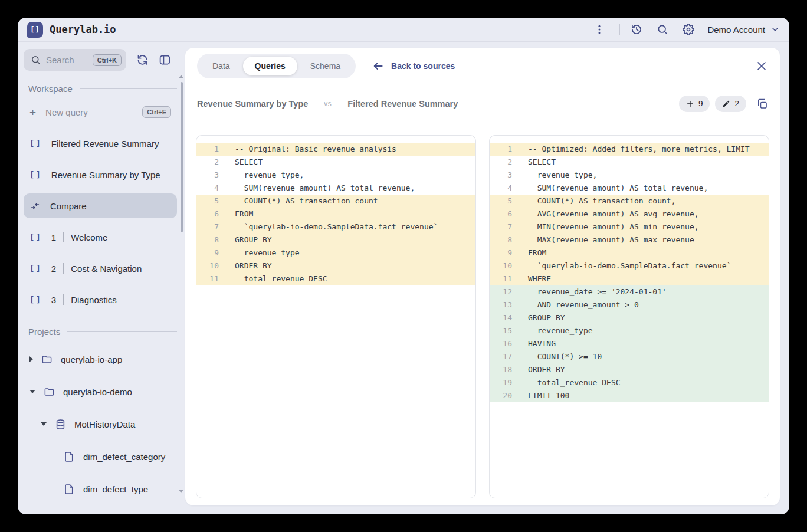 The width and height of the screenshot is (807, 532). What do you see at coordinates (629, 253) in the screenshot?
I see `code-line: 9FROM` at bounding box center [629, 253].